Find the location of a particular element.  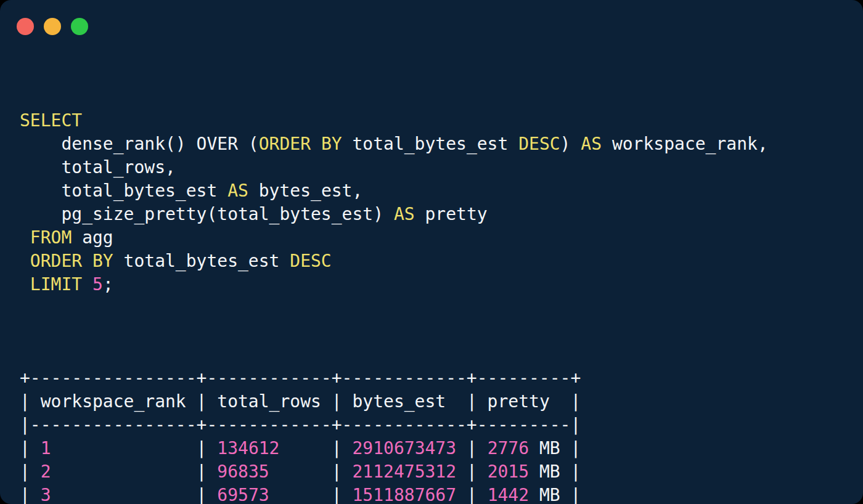

code-segment: 2112475312 is located at coordinates (404, 472).